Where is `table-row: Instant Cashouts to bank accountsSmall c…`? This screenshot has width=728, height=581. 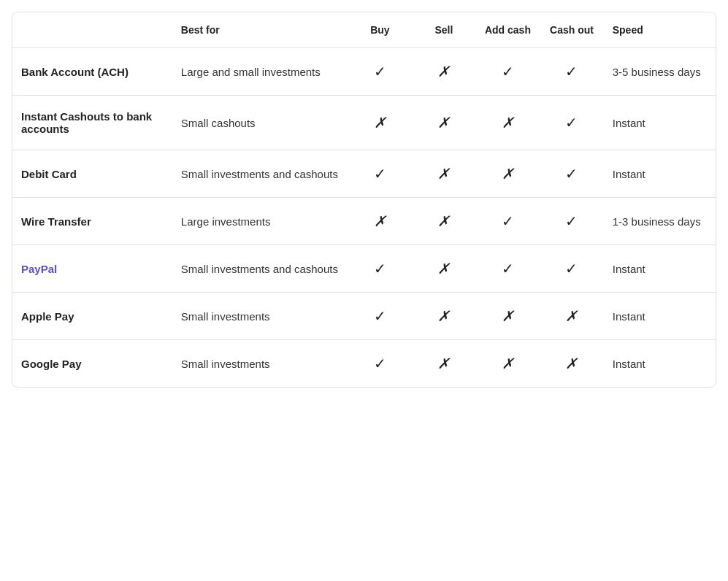
table-row: Instant Cashouts to bank accountsSmall c… is located at coordinates (364, 123).